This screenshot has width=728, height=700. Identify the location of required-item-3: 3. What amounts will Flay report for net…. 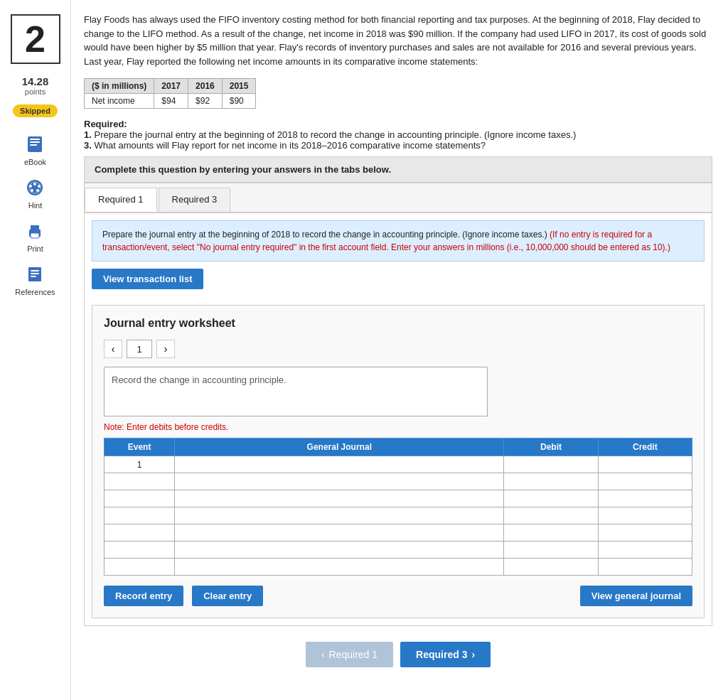
(284, 145).